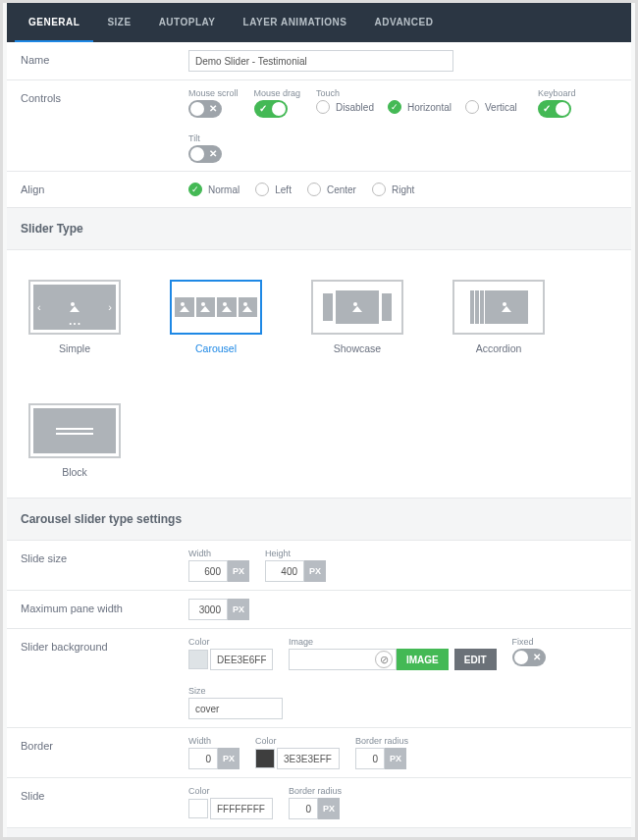 This screenshot has width=638, height=840. Describe the element at coordinates (499, 317) in the screenshot. I see `type-accordion: Accordion` at that location.